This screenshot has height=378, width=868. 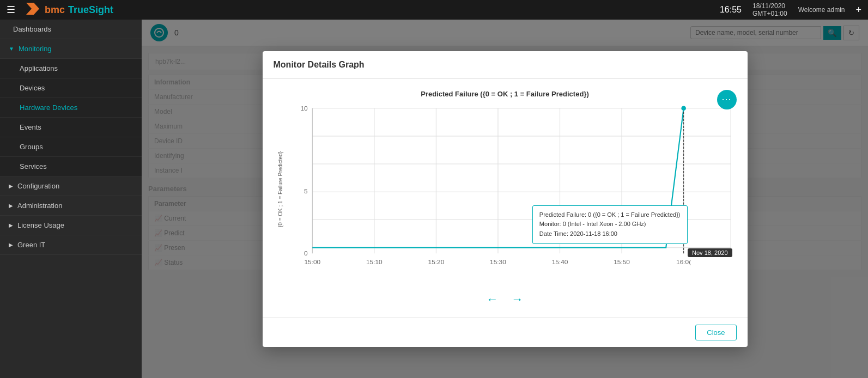 I want to click on sidebar-item-events: Events, so click(x=71, y=127).